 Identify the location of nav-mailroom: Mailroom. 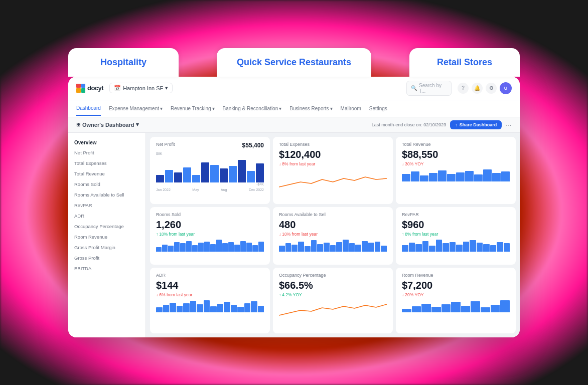
(351, 108).